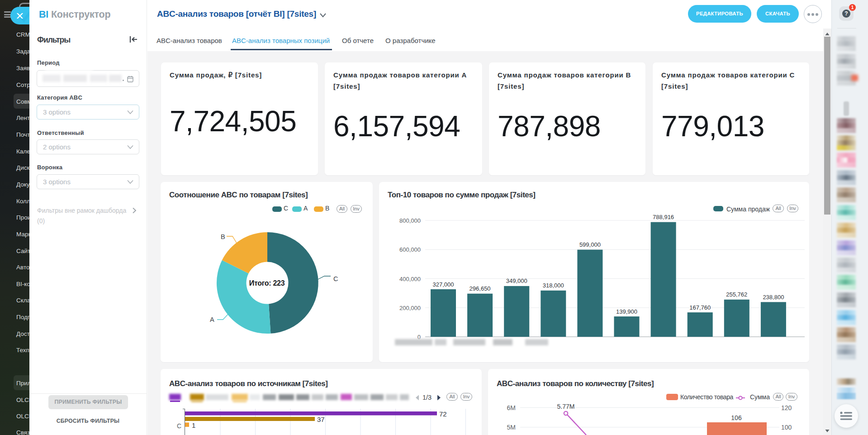 This screenshot has height=435, width=868. Describe the element at coordinates (517, 281) in the screenshot. I see `svg-text: 349,000` at that location.